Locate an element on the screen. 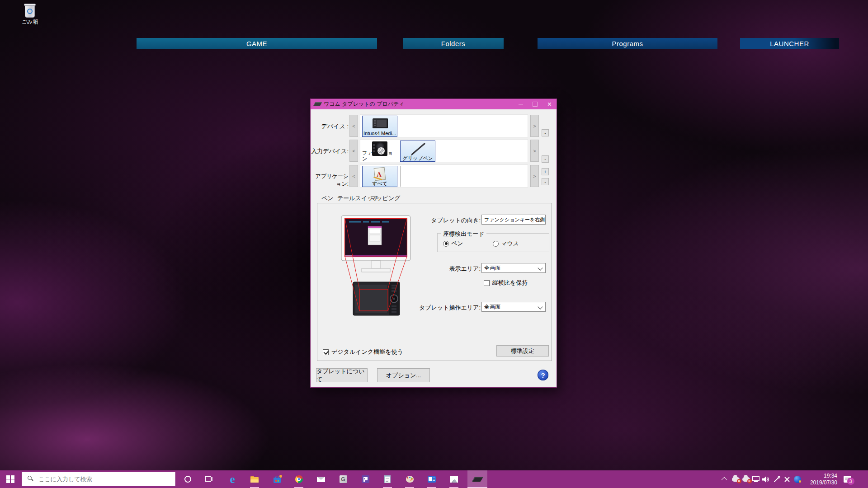 This screenshot has height=488, width=868. recycle-bin: ごみ箱 is located at coordinates (30, 14).